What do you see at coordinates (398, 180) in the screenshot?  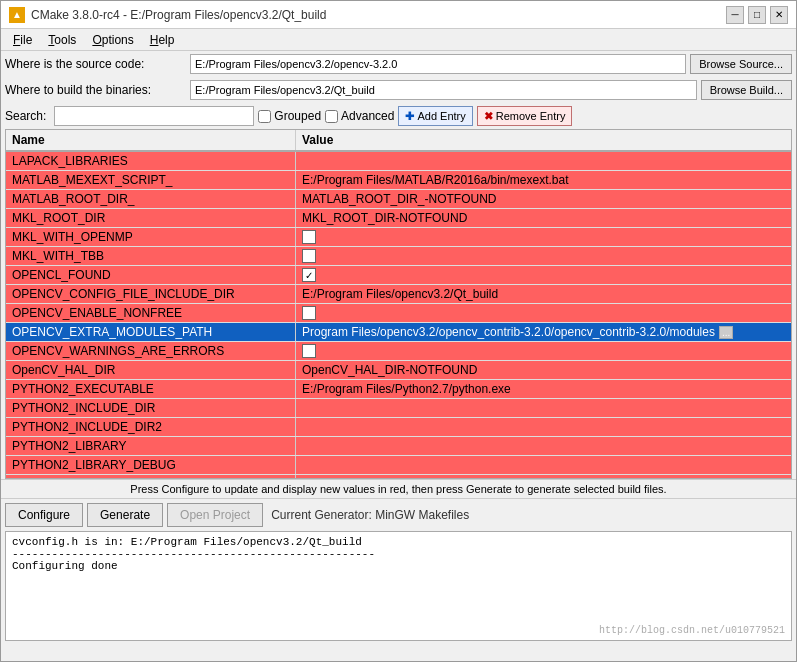 I see `table-row: MATLAB_MEXEXT_SCRIPT_E:/Program Files/MA…` at bounding box center [398, 180].